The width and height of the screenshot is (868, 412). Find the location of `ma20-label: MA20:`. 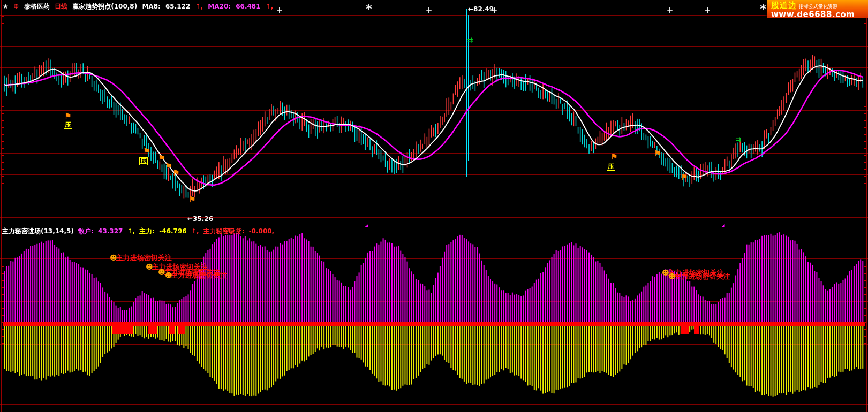

ma20-label: MA20: is located at coordinates (220, 6).